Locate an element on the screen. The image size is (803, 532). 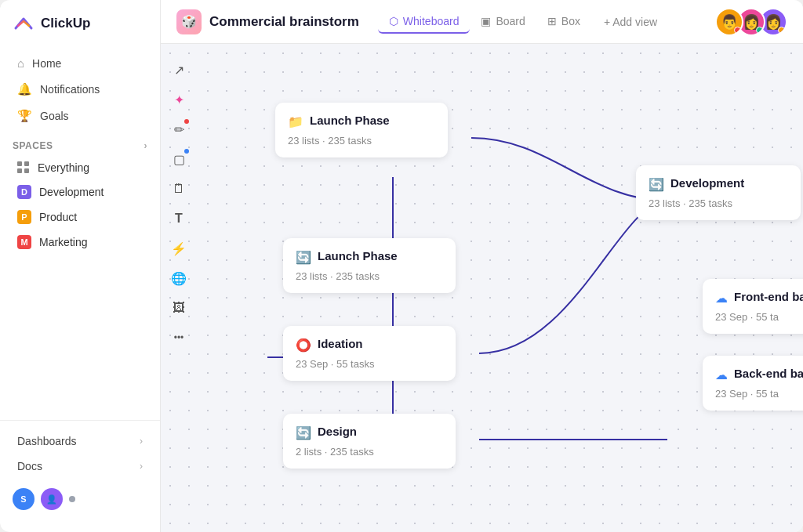
spaces-chevron-icon: › is located at coordinates (146, 146).